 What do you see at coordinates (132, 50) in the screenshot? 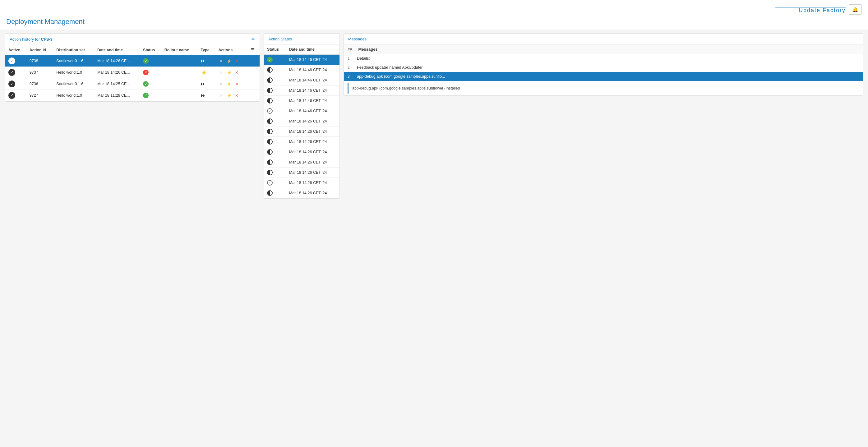
I see `action-history-header-row: Active Action Id Distribution set Date a…` at bounding box center [132, 50].